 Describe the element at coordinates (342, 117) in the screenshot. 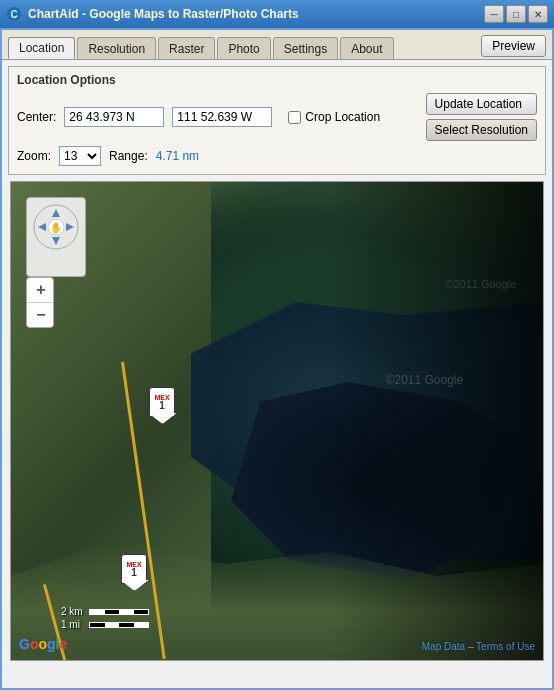

I see `crop-location-label: Crop Location` at that location.